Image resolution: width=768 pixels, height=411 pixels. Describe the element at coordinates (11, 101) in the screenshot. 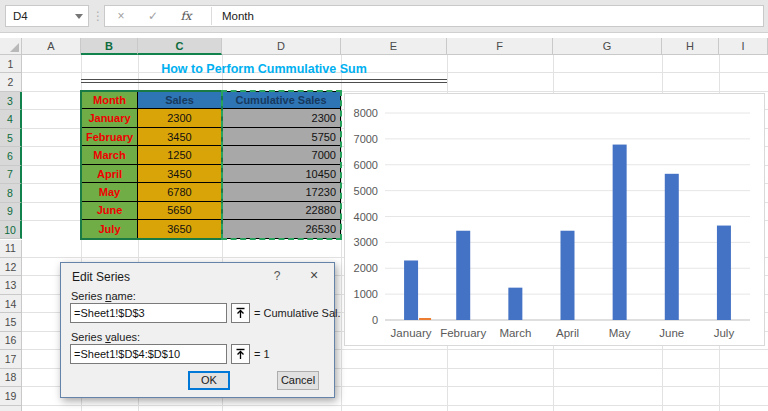

I see `row-header-3: 3` at that location.